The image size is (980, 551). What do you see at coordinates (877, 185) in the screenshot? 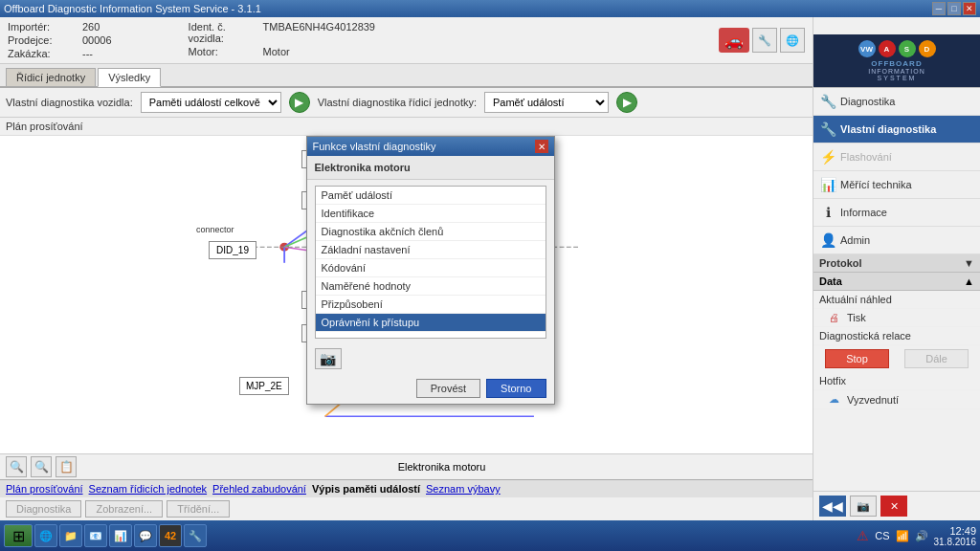
I see `merici-label: Měřící technika` at bounding box center [877, 185].